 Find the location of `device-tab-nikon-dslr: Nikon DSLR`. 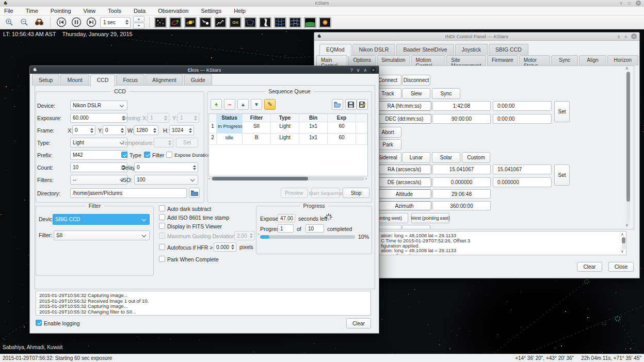

device-tab-nikon-dslr: Nikon DSLR is located at coordinates (374, 50).